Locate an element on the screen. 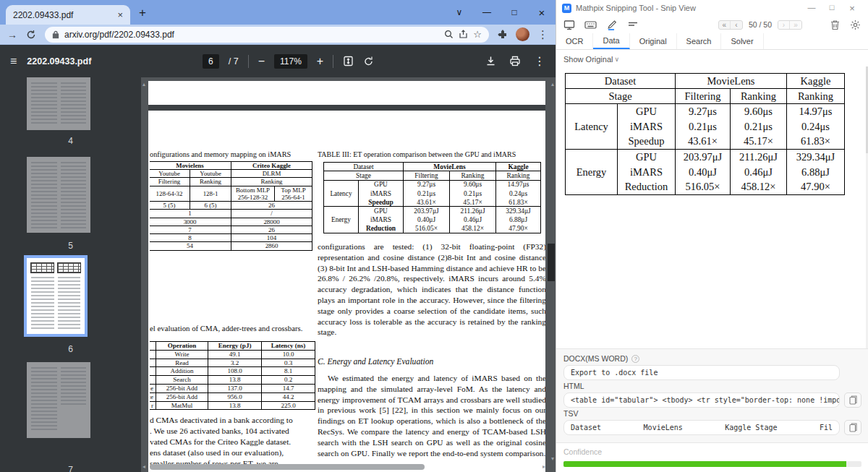 The width and height of the screenshot is (868, 472). lock-icon is located at coordinates (56, 35).